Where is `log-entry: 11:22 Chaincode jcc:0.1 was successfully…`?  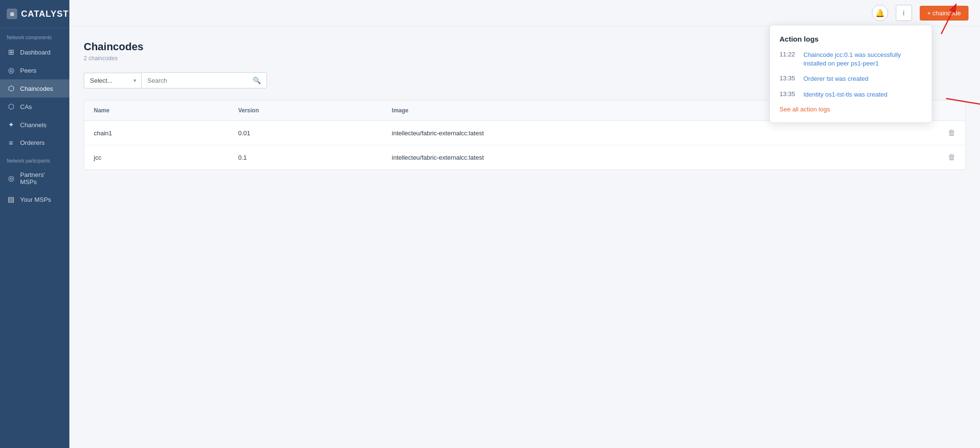
log-entry: 11:22 Chaincode jcc:0.1 was successfully… is located at coordinates (851, 59).